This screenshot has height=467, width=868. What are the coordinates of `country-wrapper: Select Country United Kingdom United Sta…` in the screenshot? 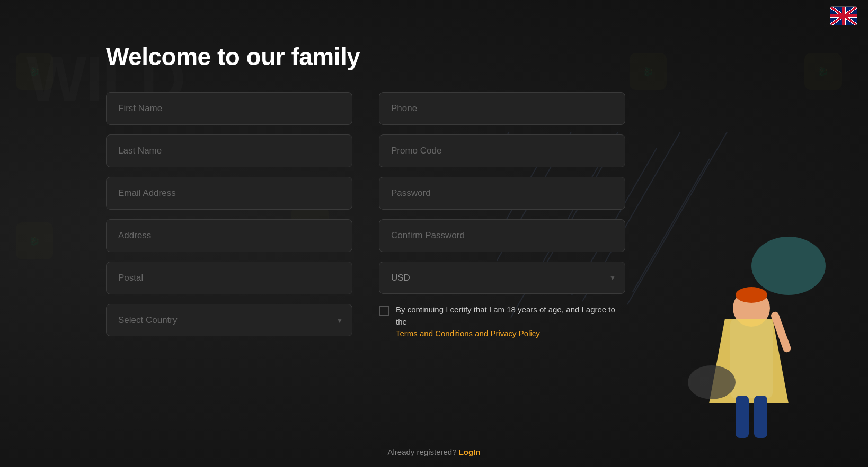 It's located at (229, 321).